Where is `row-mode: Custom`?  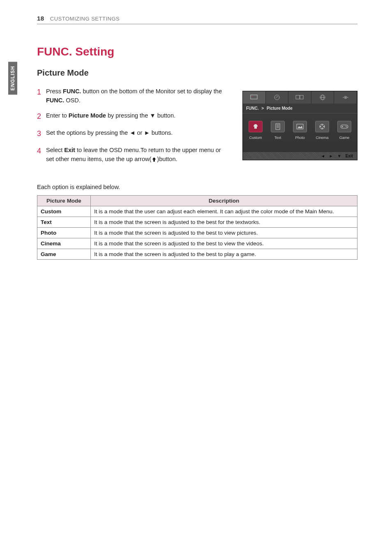
row-mode: Custom is located at coordinates (64, 211).